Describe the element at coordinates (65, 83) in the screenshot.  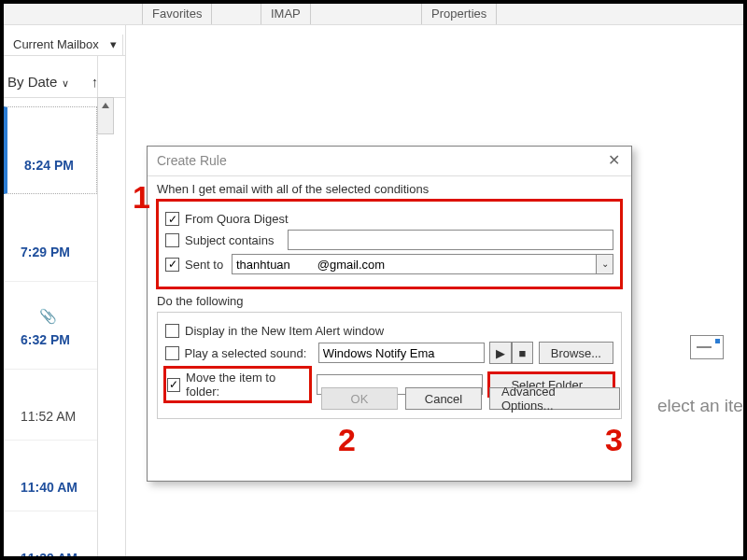
I see `chevron-down-icon: ∨` at that location.